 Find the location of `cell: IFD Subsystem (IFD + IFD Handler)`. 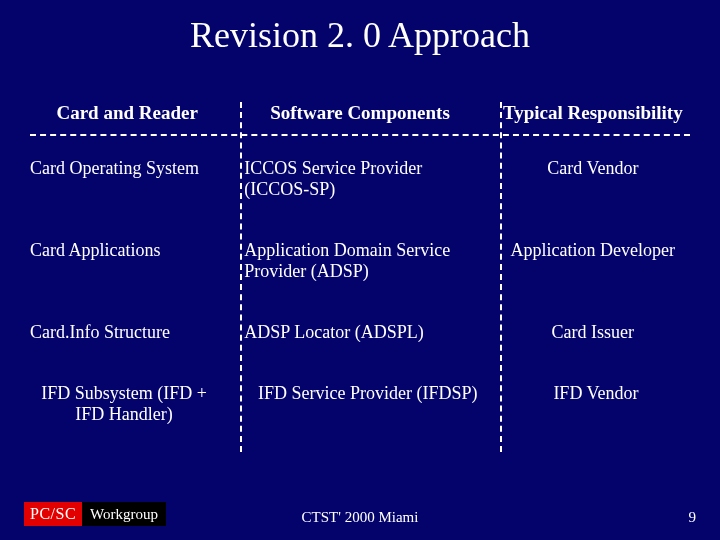

cell: IFD Subsystem (IFD + IFD Handler) is located at coordinates (129, 404).